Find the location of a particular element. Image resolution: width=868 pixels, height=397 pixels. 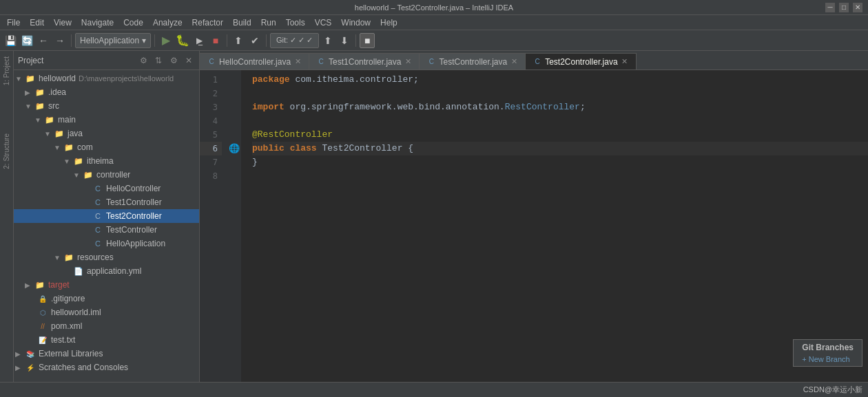

project-gear-button: ⚙ is located at coordinates (174, 61).